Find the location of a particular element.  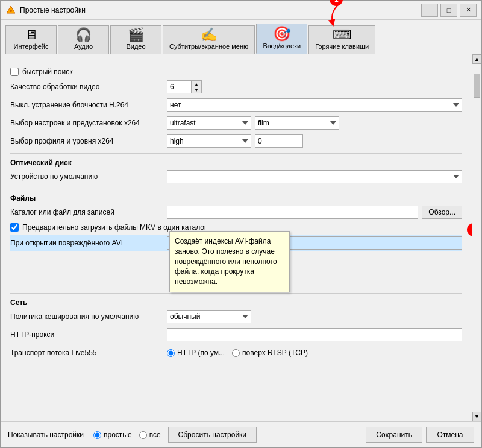

show-all-item: все is located at coordinates (150, 435).